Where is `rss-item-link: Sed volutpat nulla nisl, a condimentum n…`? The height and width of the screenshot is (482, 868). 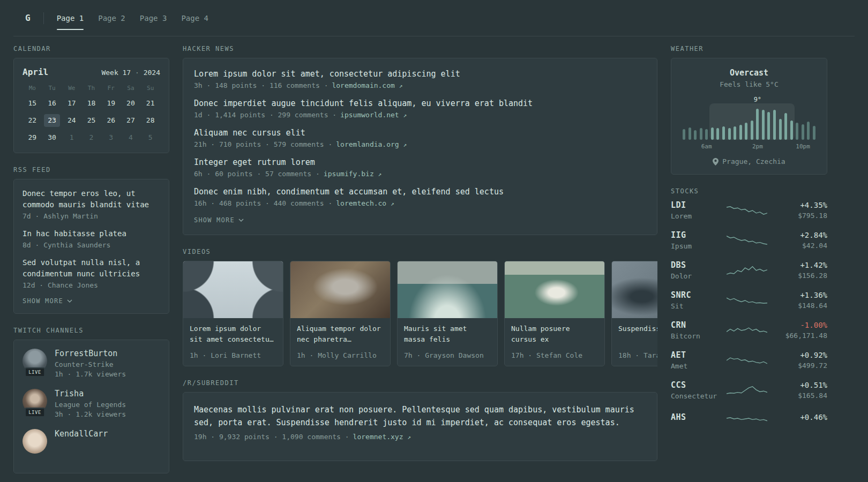 rss-item-link: Sed volutpat nulla nisl, a condimentum n… is located at coordinates (91, 268).